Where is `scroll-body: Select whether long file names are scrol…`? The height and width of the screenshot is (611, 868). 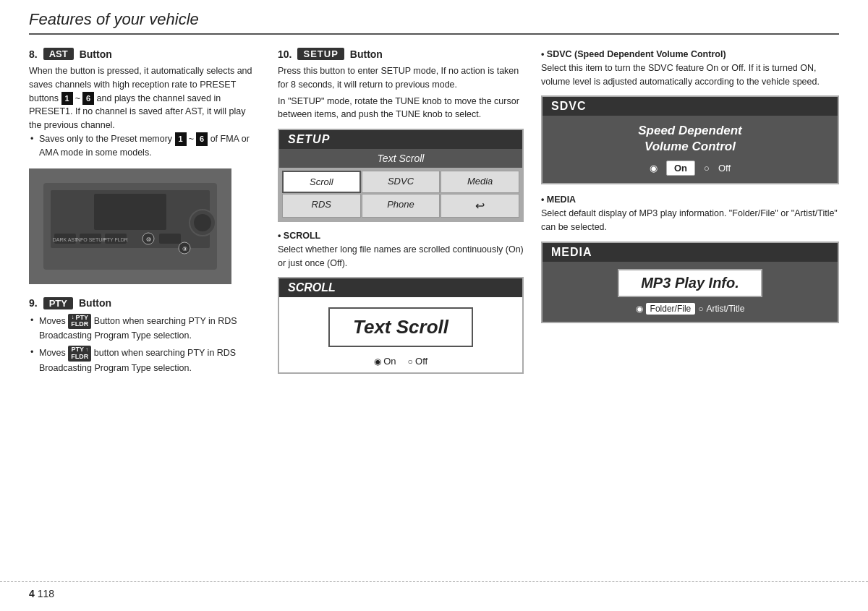 scroll-body: Select whether long file names are scrol… is located at coordinates (401, 257).